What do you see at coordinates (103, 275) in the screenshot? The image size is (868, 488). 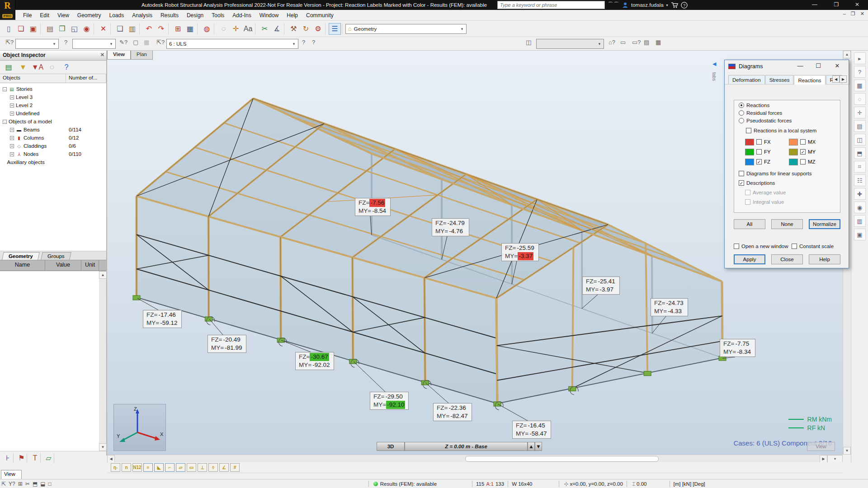 I see `scroll-up-icon: ▲` at bounding box center [103, 275].